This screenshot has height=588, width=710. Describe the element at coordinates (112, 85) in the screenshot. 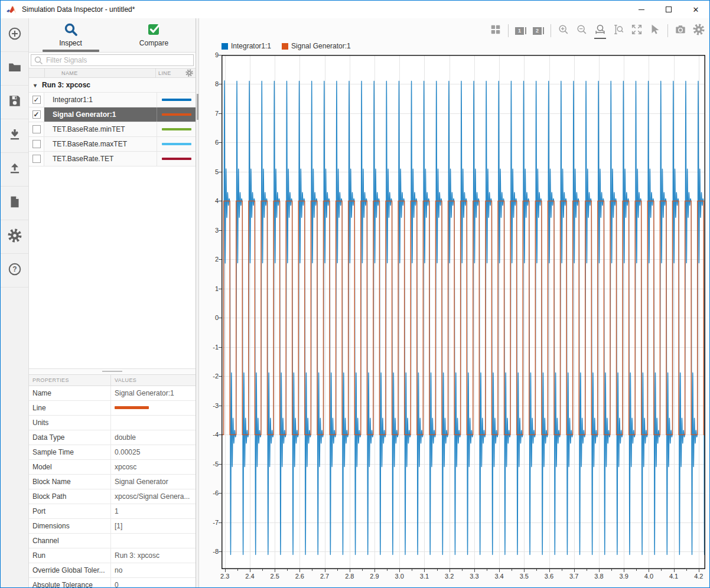

I see `run-group-row: ▾ Run 3: xpcosc` at that location.